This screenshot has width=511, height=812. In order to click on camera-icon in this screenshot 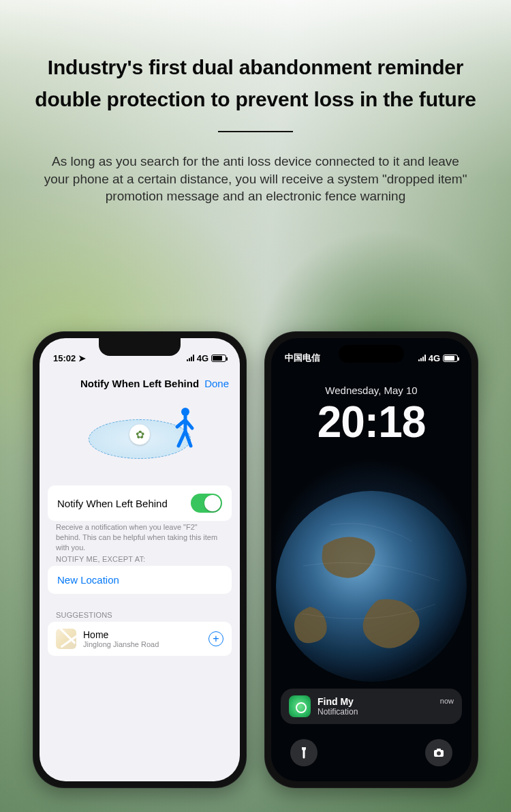, I will do `click(439, 753)`.